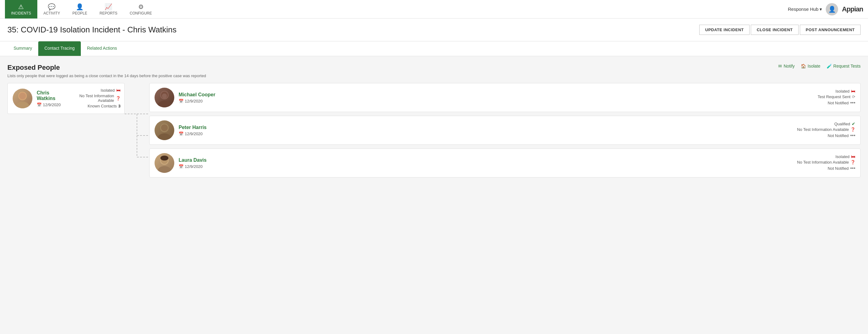  What do you see at coordinates (852, 168) in the screenshot?
I see `dots-icon-laura: •••` at bounding box center [852, 168].